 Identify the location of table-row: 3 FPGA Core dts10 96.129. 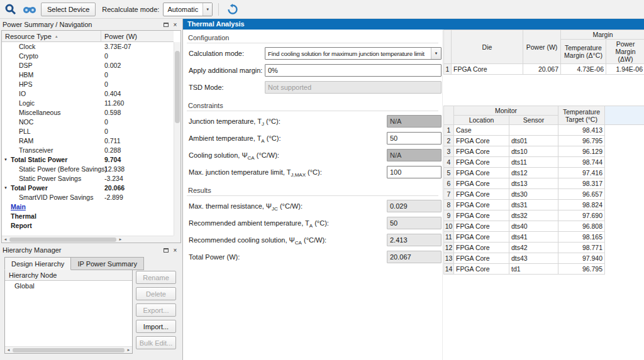
(544, 152).